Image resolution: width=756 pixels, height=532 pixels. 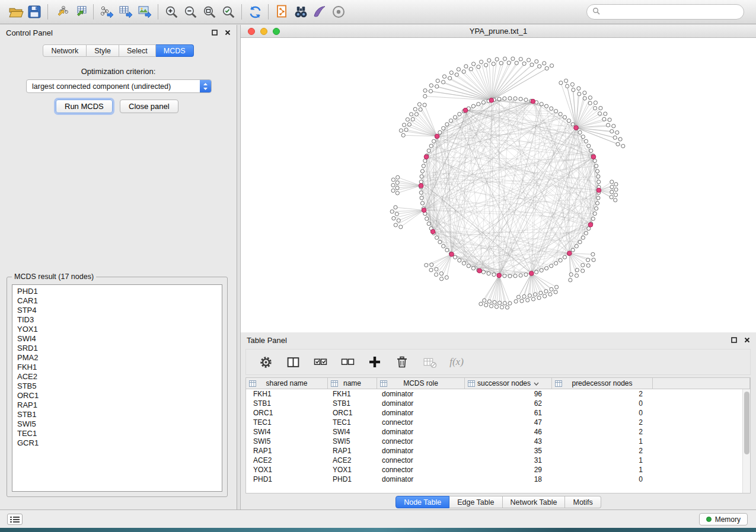 What do you see at coordinates (746, 441) in the screenshot?
I see `table-scrollbar` at bounding box center [746, 441].